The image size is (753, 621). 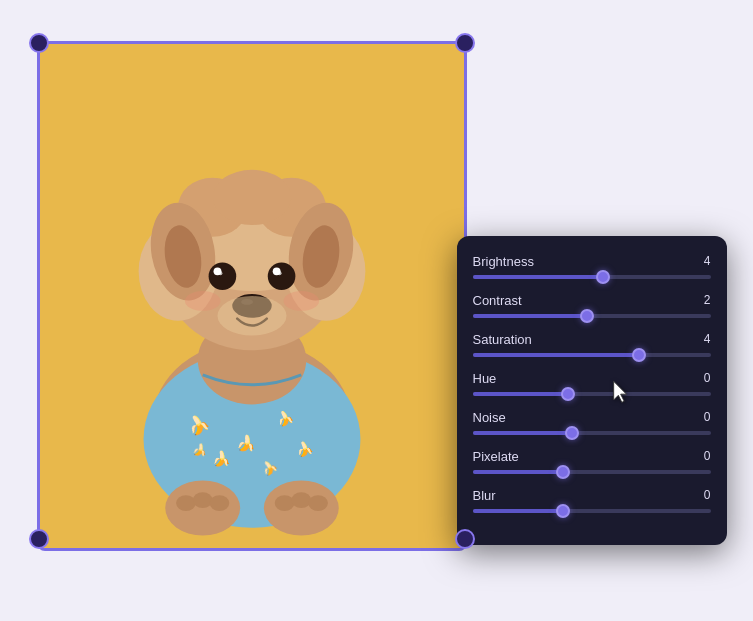 I want to click on slider-row-brightness: Brightness 4, so click(x=592, y=266).